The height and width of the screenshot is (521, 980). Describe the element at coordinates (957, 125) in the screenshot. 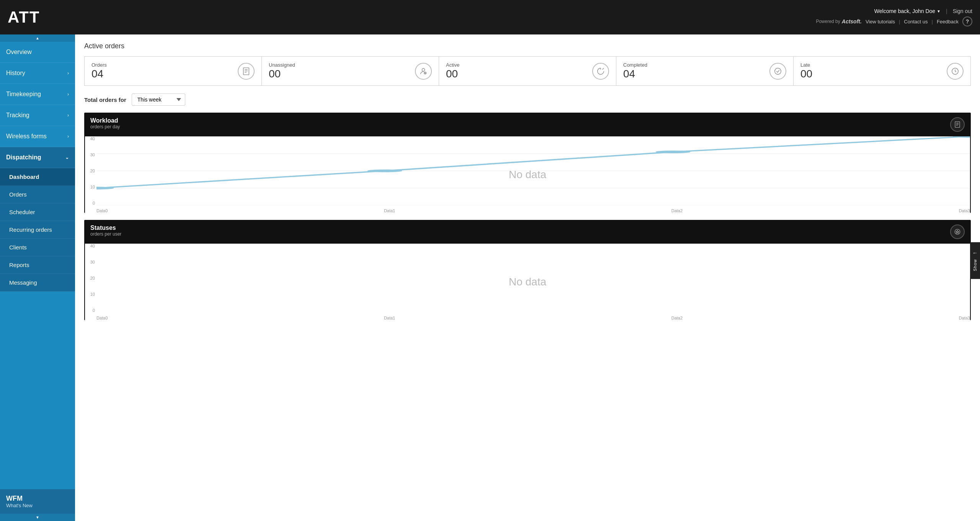

I see `workload-chart-icon` at that location.